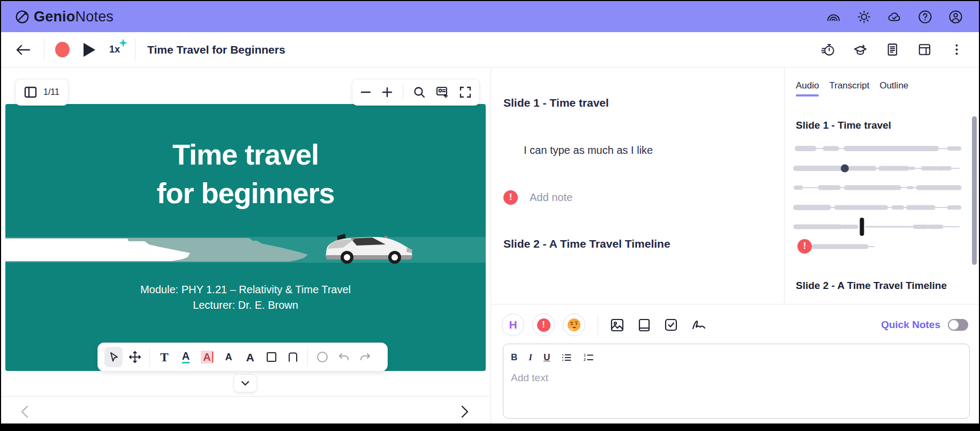  I want to click on brightness-icon, so click(864, 17).